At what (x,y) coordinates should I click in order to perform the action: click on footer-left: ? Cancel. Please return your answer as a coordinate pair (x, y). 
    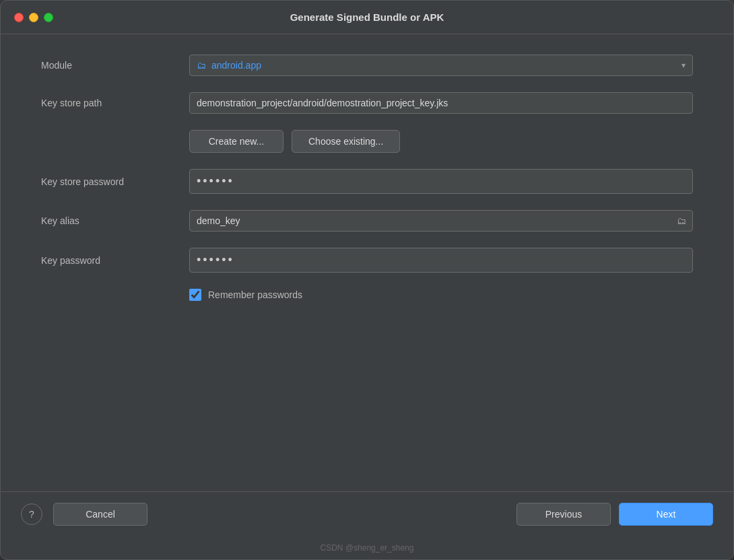
    Looking at the image, I should click on (84, 514).